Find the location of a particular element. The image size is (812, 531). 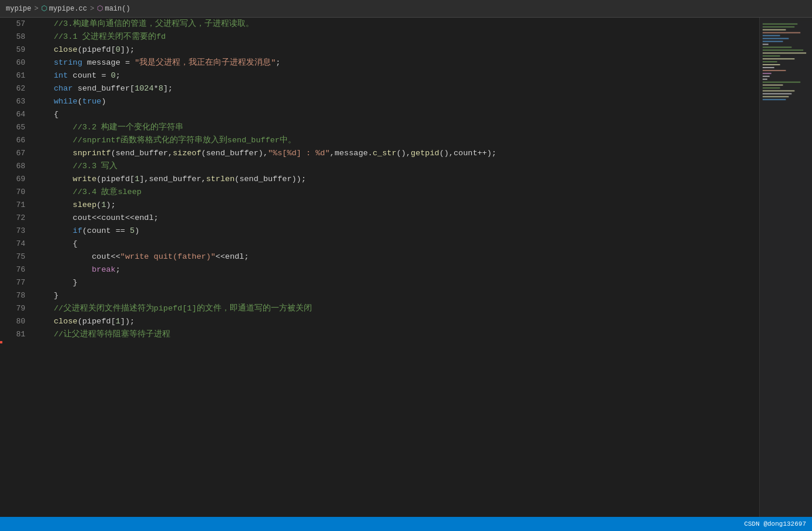

token: "write quit(father)" is located at coordinates (168, 256).